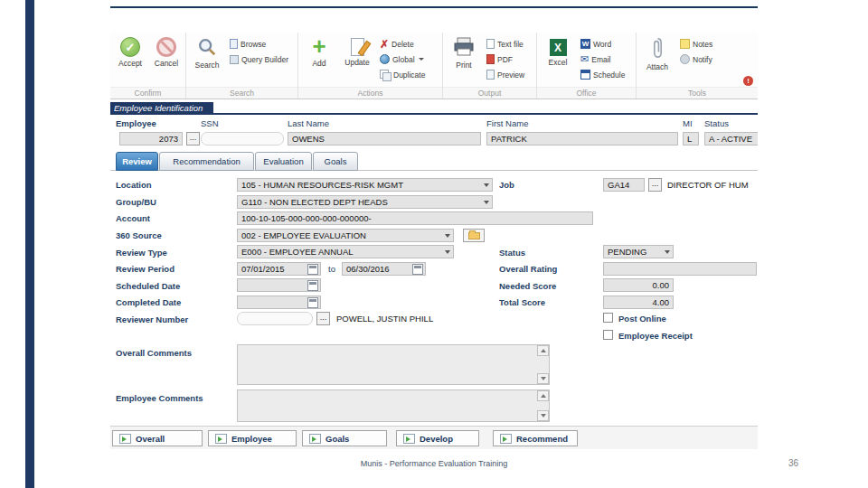 The image size is (868, 488). I want to click on employee-field: 2073, so click(151, 139).